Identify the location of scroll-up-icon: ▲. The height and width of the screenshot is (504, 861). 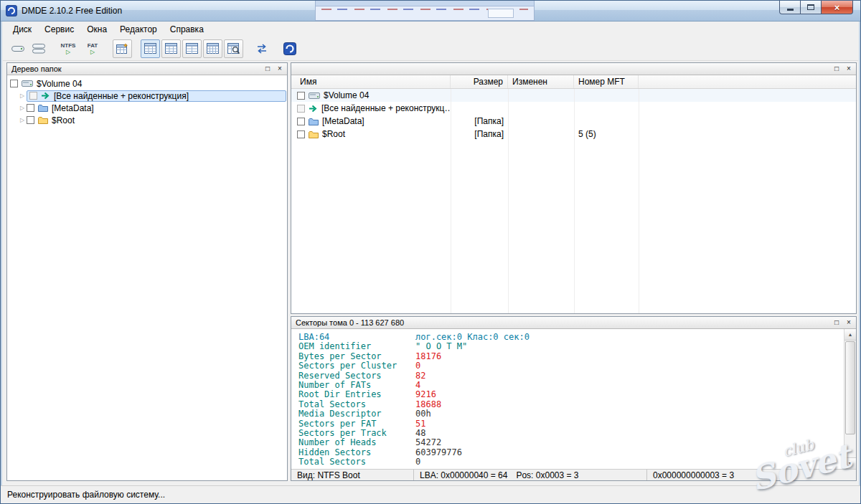
(850, 335).